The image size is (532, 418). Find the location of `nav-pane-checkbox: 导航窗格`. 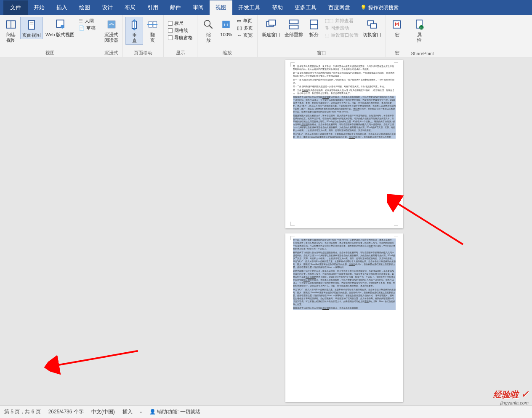

nav-pane-checkbox: 导航窗格 is located at coordinates (180, 38).